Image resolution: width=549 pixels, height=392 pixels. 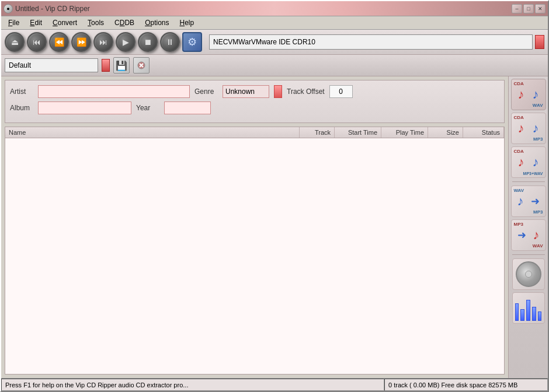 I want to click on note-blue-2: ♪, so click(x=536, y=128).